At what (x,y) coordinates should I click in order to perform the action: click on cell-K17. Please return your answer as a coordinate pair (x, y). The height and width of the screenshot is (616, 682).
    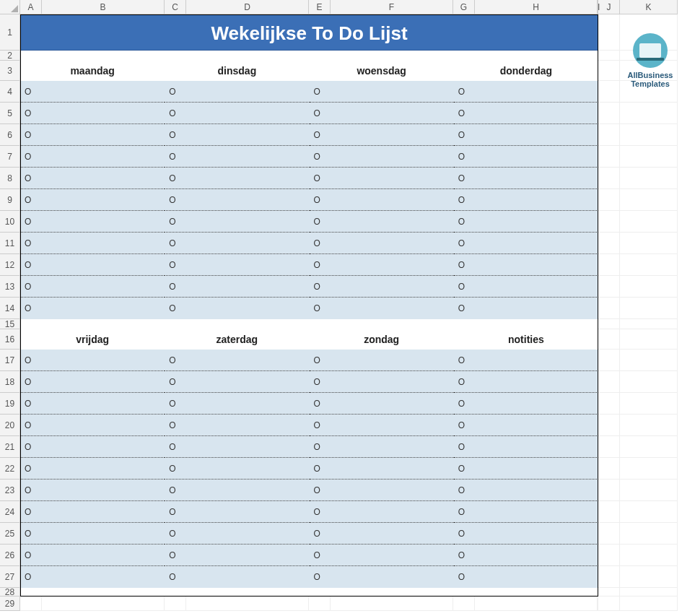
    Looking at the image, I should click on (649, 360).